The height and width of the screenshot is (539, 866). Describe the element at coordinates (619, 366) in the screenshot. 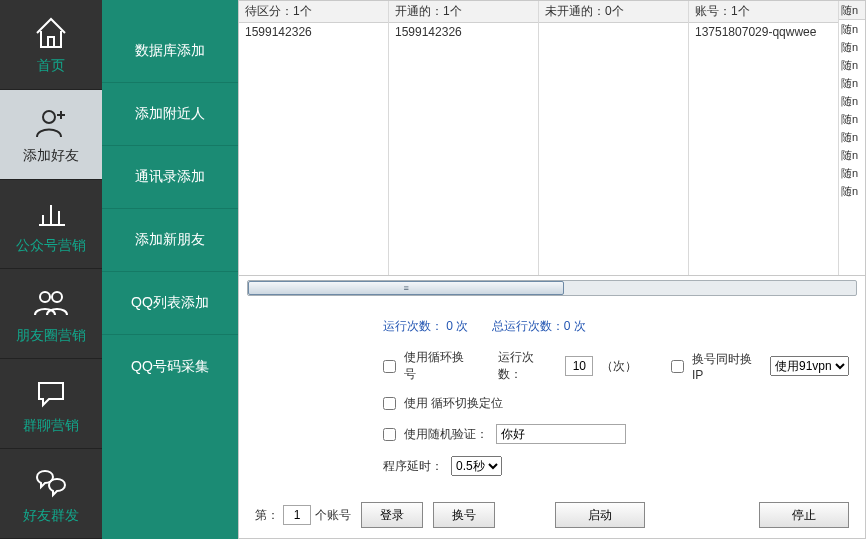

I see `times-suffix: （次）` at that location.